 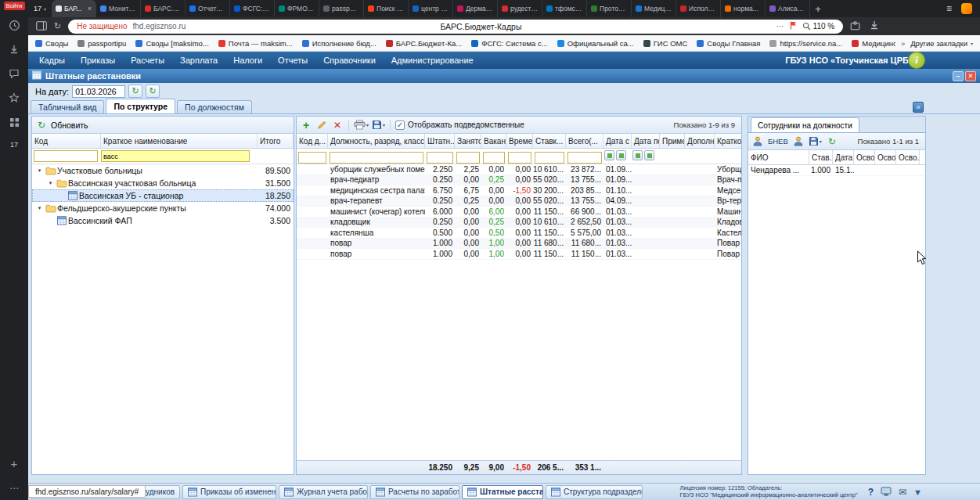 What do you see at coordinates (780, 27) in the screenshot?
I see `more-actions-icon: ⋯` at bounding box center [780, 27].